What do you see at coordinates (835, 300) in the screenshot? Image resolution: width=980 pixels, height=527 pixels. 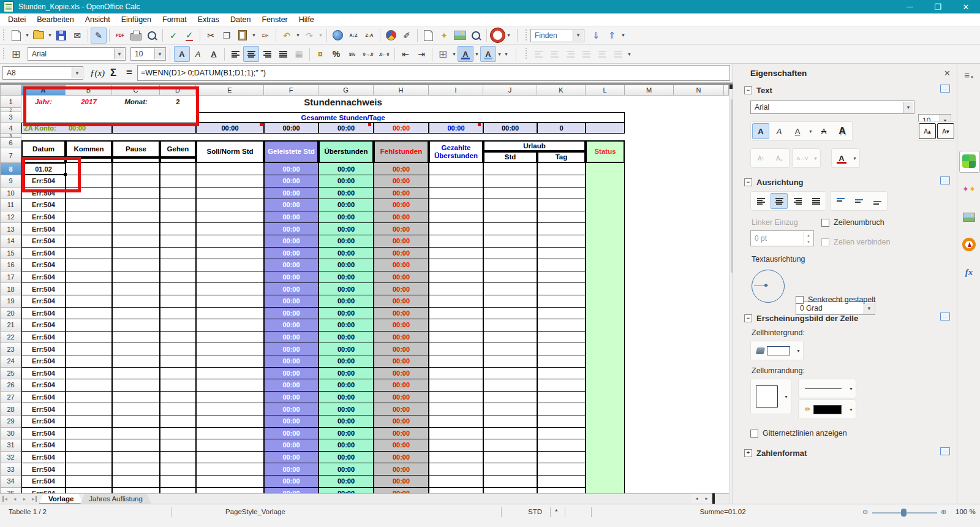 I see `stacked-checkbox: Senkrecht gestapelt` at bounding box center [835, 300].